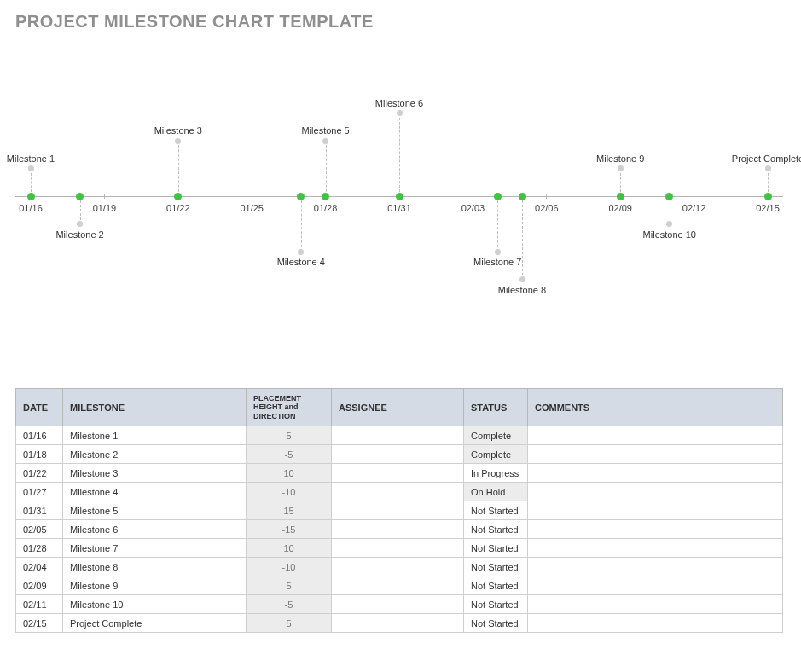  Describe the element at coordinates (105, 208) in the screenshot. I see `tick-label: 01/19` at that location.